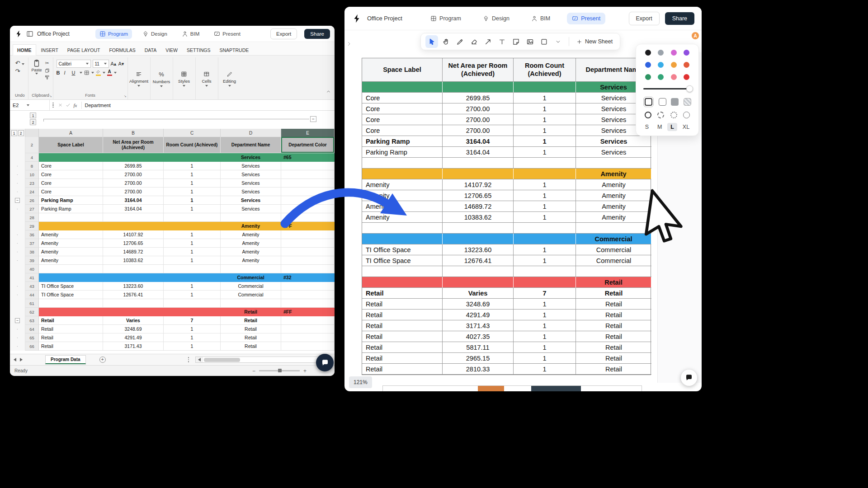 The width and height of the screenshot is (868, 488). I want to click on sheet-row: ·38Amenity14689.721Amenity, so click(172, 252).